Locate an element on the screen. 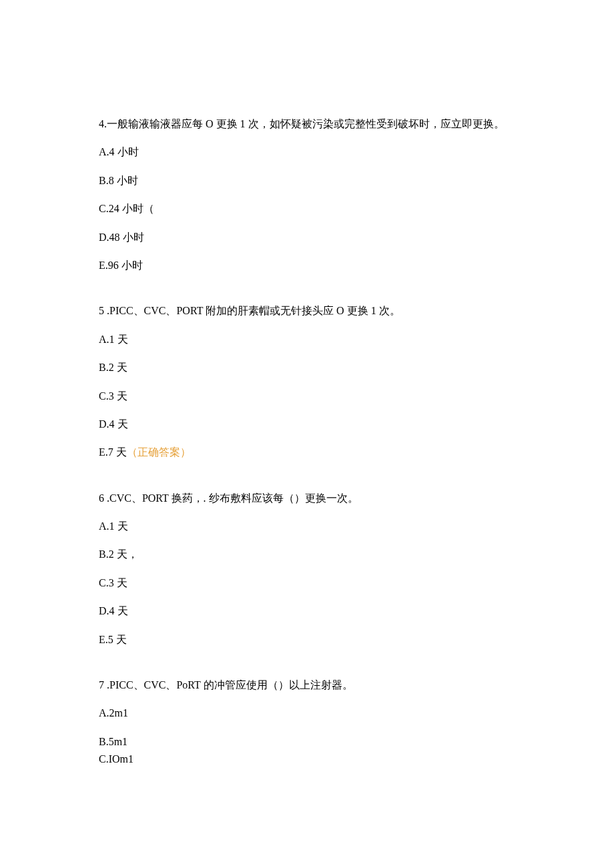 This screenshot has height=868, width=614. answer-option-text: E.7 天 is located at coordinates (113, 452).